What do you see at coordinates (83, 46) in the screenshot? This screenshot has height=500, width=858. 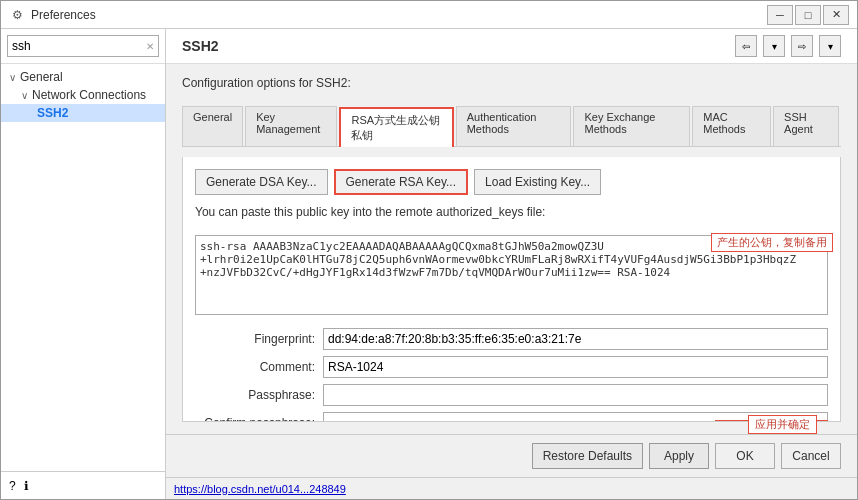 I see `search-box: ✕` at bounding box center [83, 46].